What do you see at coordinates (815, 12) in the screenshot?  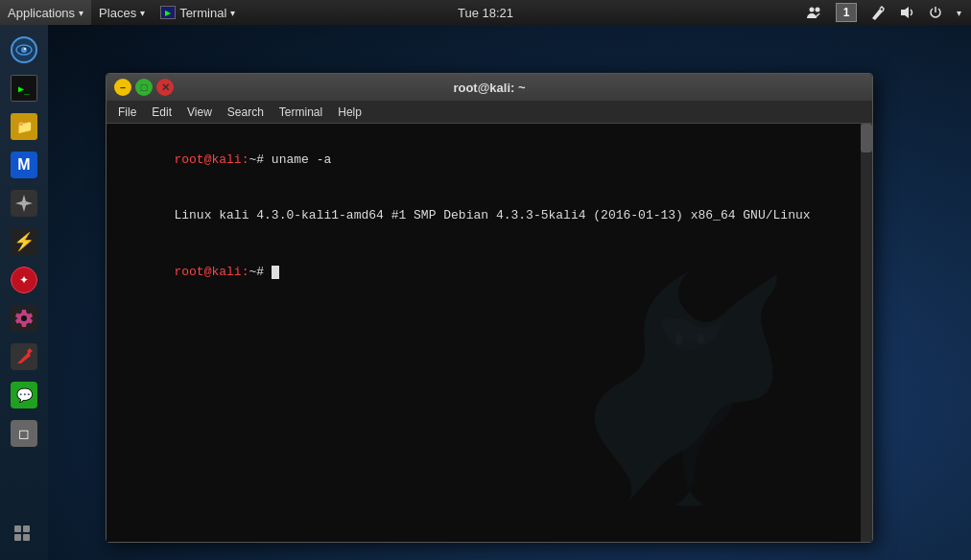 I see `people-icon-btn` at bounding box center [815, 12].